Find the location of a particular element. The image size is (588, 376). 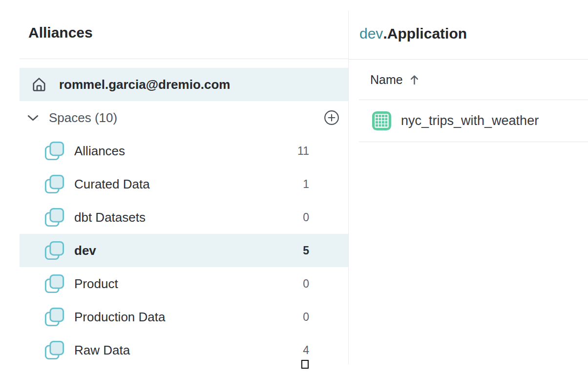

home-icon is located at coordinates (39, 84).